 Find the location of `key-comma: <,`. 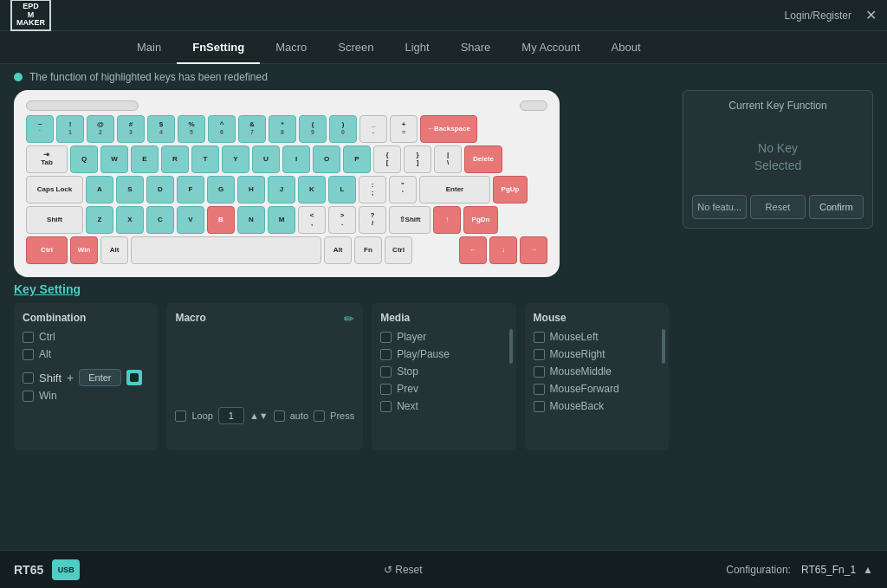

key-comma: <, is located at coordinates (312, 220).